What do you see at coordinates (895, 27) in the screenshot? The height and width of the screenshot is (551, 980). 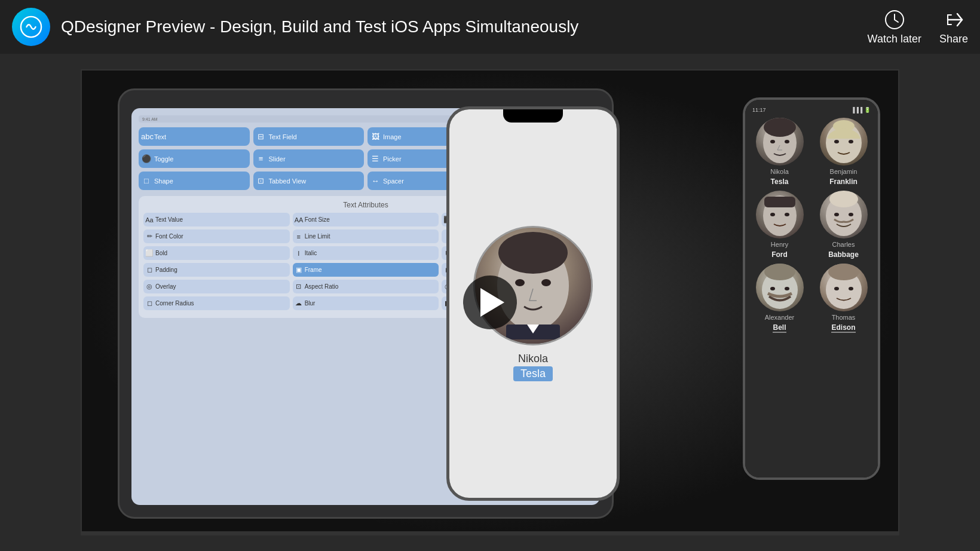 I see `watch-later-button: Watch later` at bounding box center [895, 27].